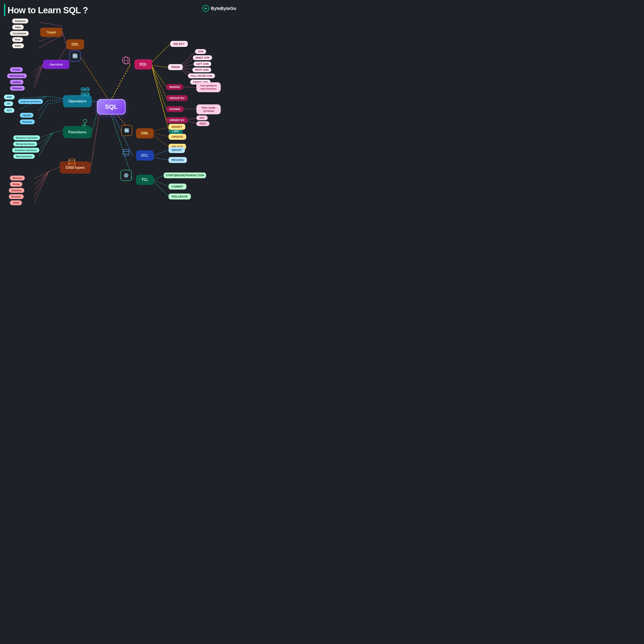 The image size is (644, 644). I want to click on dt-datetime: Datetime, so click(17, 191).